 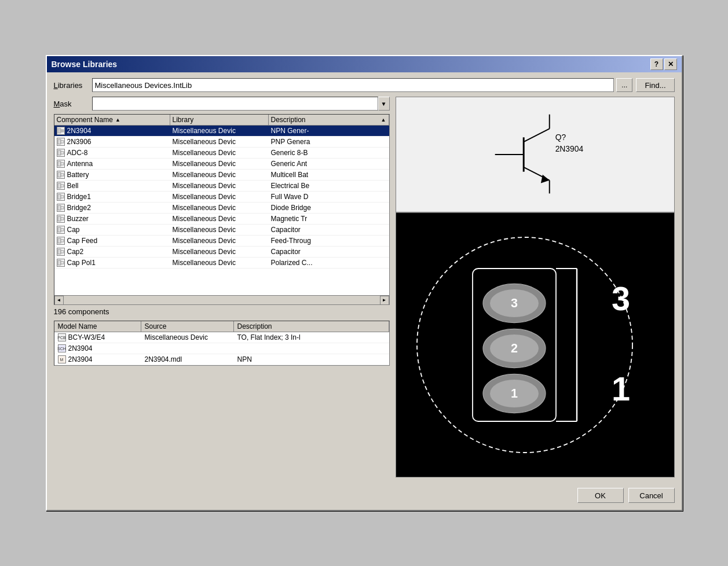 I want to click on table-row: Bridge1 Miscellaneous Devic Full Wave D, so click(x=222, y=197).